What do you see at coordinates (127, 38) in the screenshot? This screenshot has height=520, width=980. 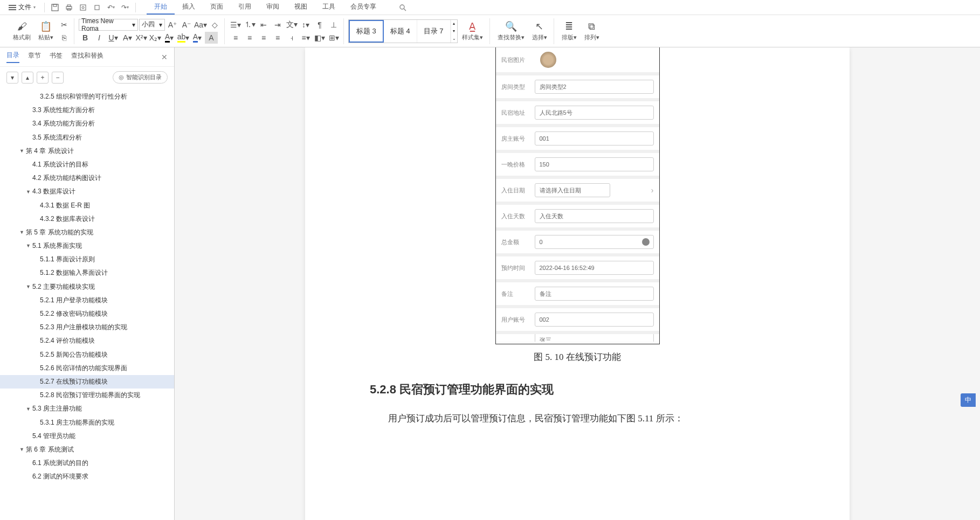 I see `strikethrough-icon: A̶▾` at bounding box center [127, 38].